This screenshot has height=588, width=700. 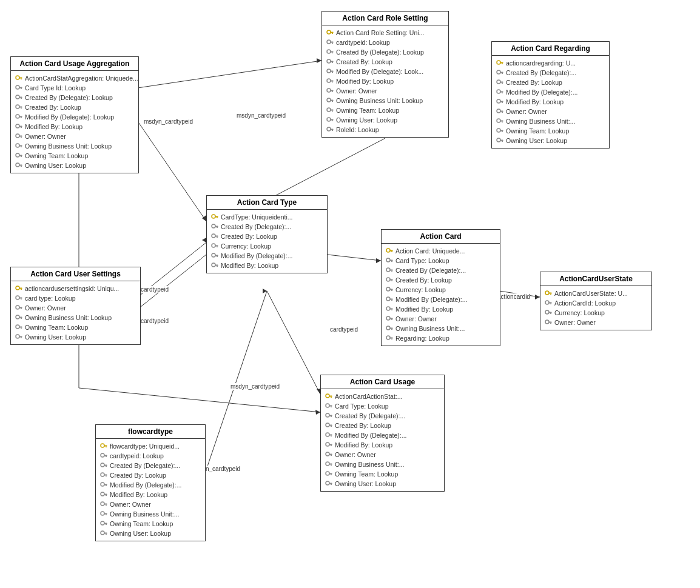 I want to click on field-row: Card Type Id: Lookup, so click(x=75, y=88).